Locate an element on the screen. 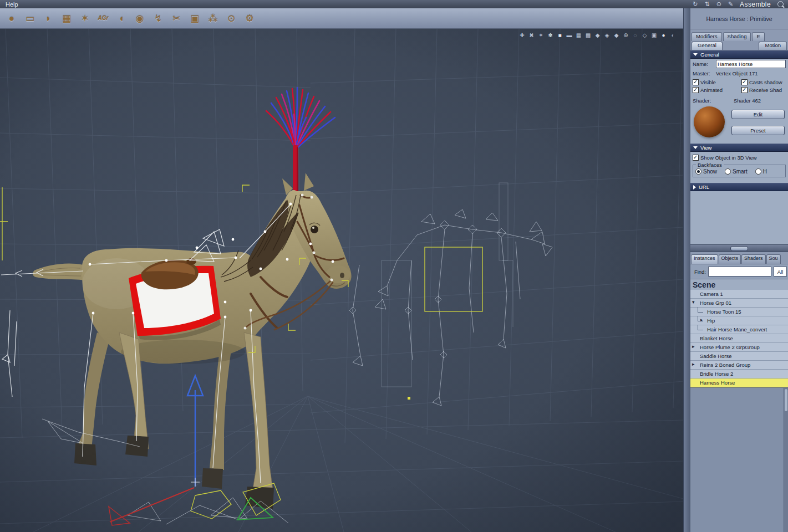 This screenshot has width=788, height=532. expander-icon: ▾ is located at coordinates (695, 302).